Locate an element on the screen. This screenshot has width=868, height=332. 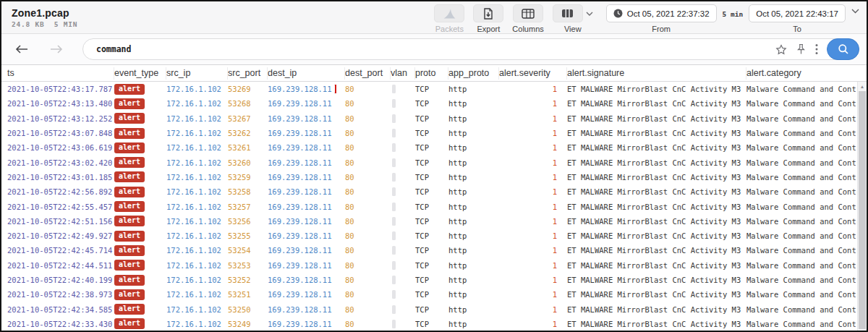
col-header-alert-category: alert.category is located at coordinates (807, 74).